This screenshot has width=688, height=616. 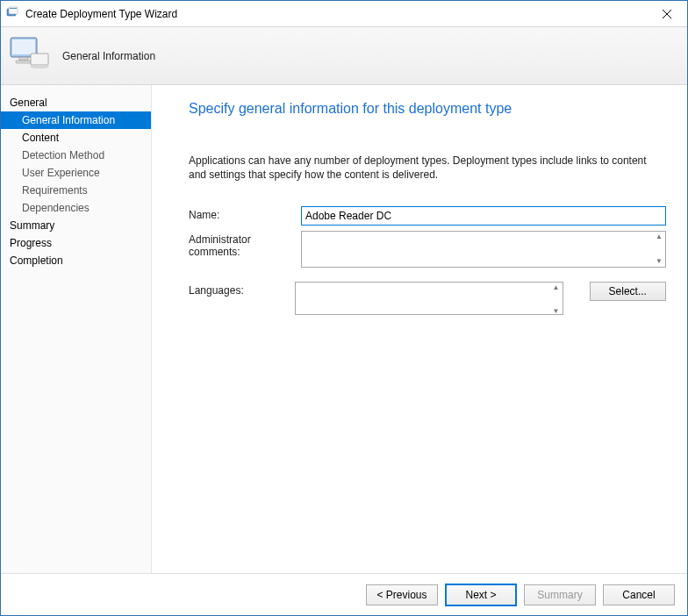 What do you see at coordinates (75, 103) in the screenshot?
I see `nav-item-general: General` at bounding box center [75, 103].